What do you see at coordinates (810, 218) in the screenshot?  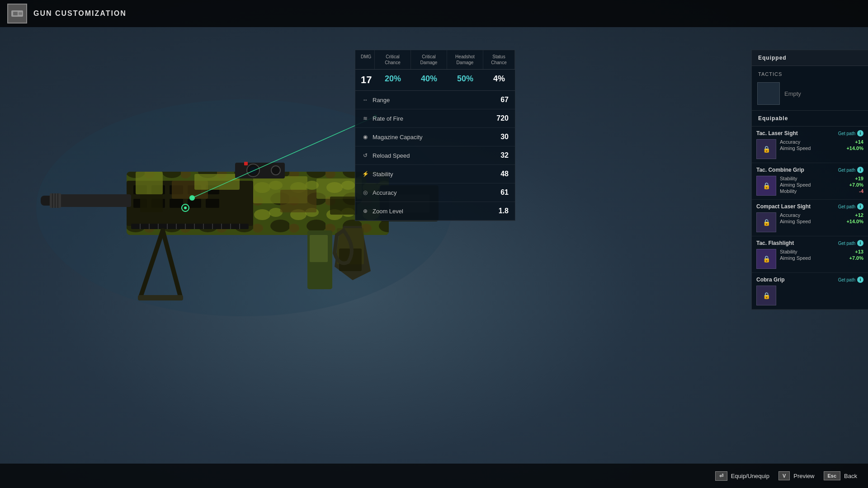 I see `equip-items: Tac. Laser Sight Get path i 🔒 Accuracy +…` at bounding box center [810, 218].